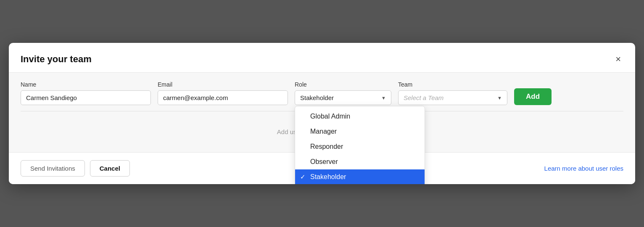  I want to click on close-button: ×, so click(618, 59).